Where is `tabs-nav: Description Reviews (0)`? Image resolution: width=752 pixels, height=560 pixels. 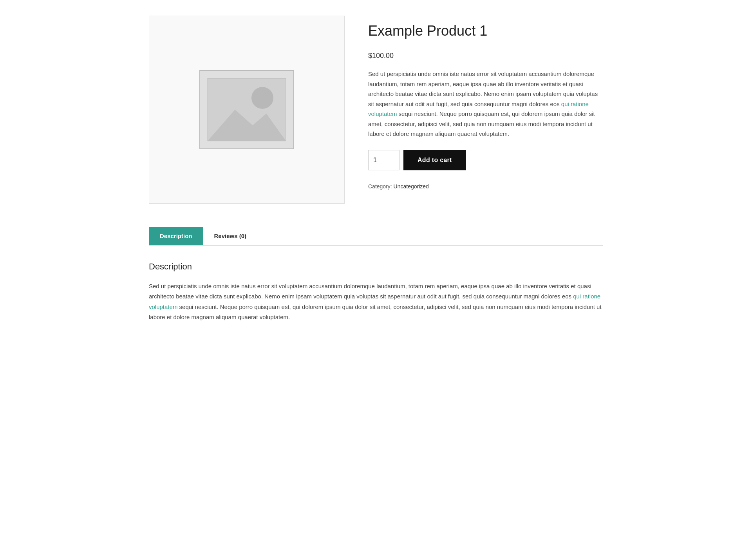 tabs-nav: Description Reviews (0) is located at coordinates (376, 237).